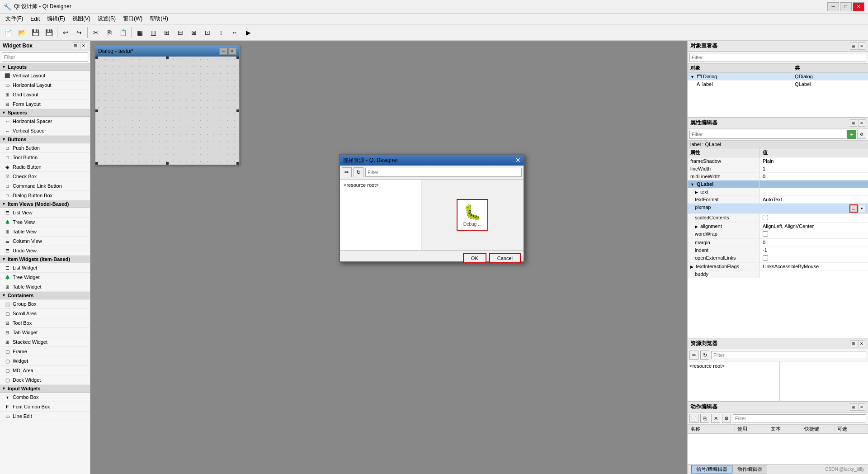  Describe the element at coordinates (862, 407) in the screenshot. I see `action-editor-close: ✕` at that location.